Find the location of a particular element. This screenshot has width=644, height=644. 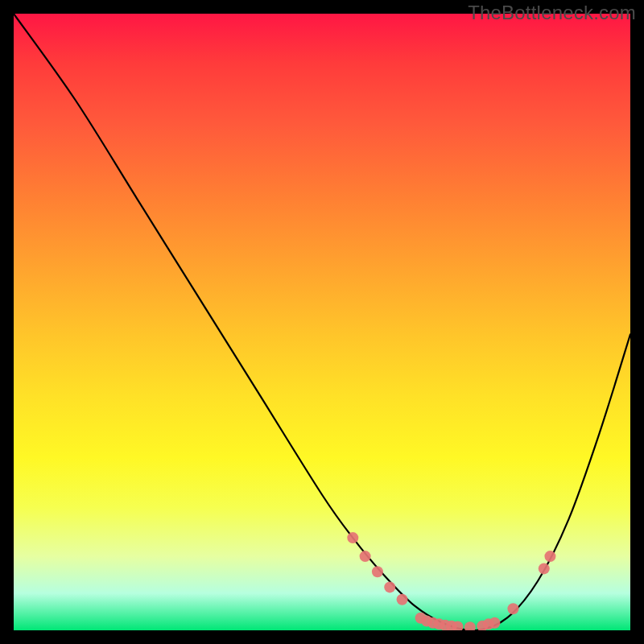

curve-markers is located at coordinates (451, 581).